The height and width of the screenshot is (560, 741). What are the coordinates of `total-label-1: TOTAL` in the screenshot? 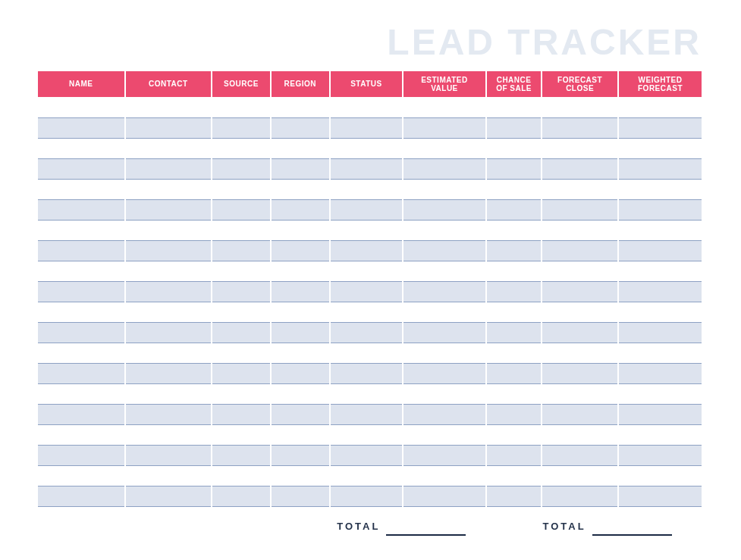 It's located at (352, 527).